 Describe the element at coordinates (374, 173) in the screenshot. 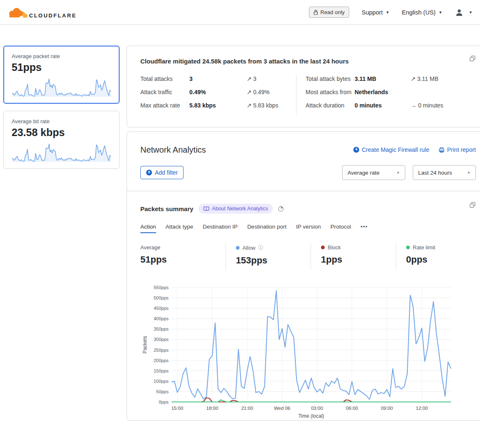

I see `metric-select: Average rate ▼` at that location.